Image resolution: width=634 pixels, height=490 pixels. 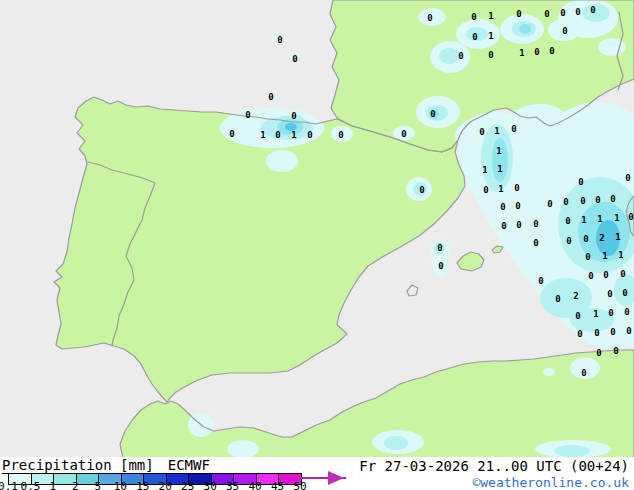 What do you see at coordinates (137, 465) in the screenshot?
I see `legend-unit: [mm]` at bounding box center [137, 465].